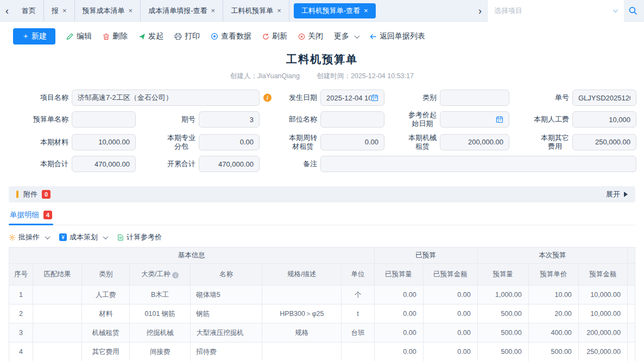 The image size is (644, 361). I want to click on calc-reference-price-button: 计算参考价, so click(140, 237).